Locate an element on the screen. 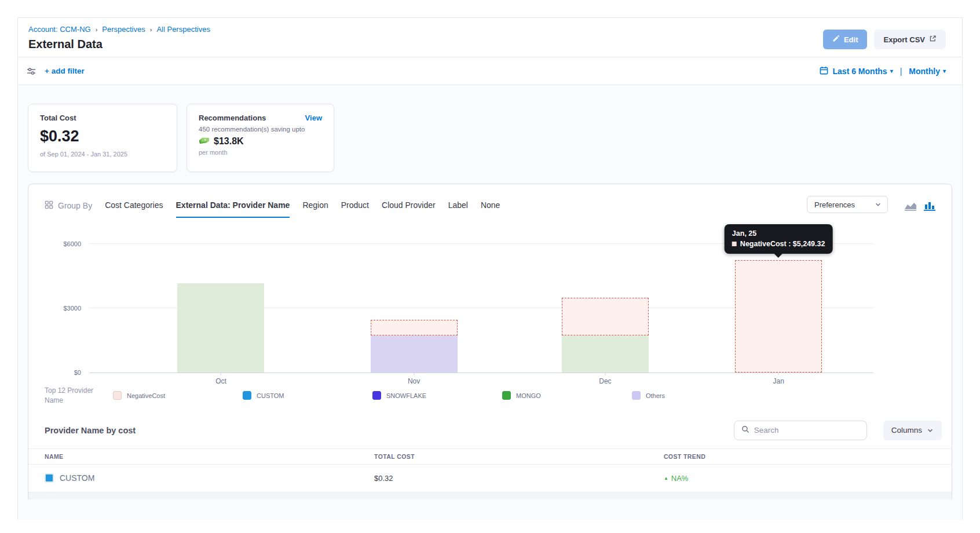  y-axis-label: $6000 is located at coordinates (72, 244).